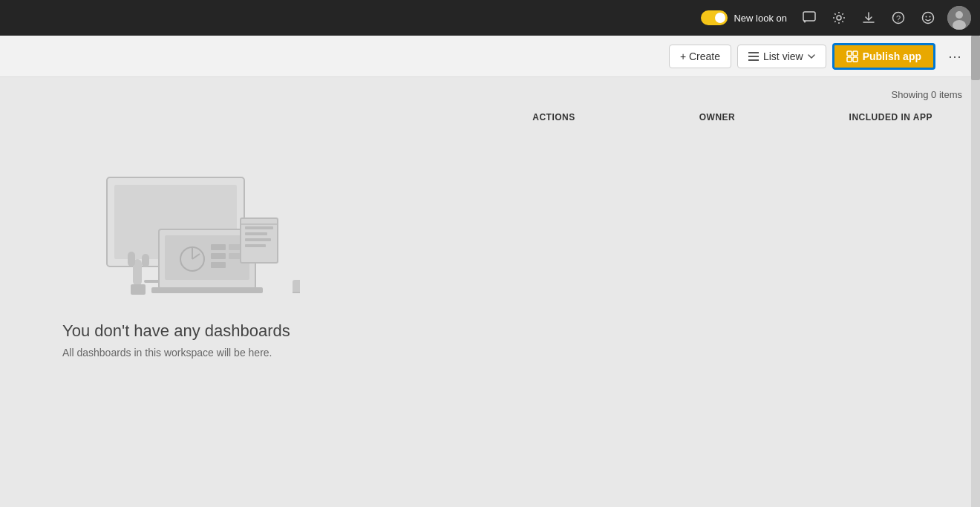 This screenshot has width=980, height=507. Describe the element at coordinates (760, 18) in the screenshot. I see `new-look-label: New look on` at that location.